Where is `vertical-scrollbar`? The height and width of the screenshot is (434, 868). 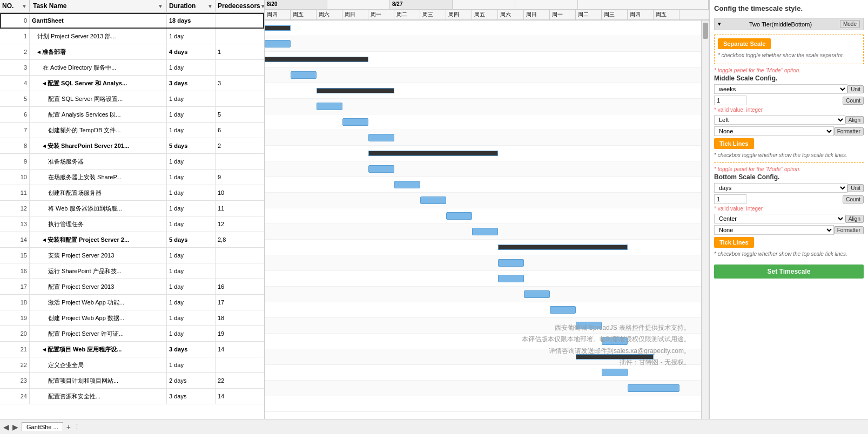
vertical-scrollbar is located at coordinates (705, 220).